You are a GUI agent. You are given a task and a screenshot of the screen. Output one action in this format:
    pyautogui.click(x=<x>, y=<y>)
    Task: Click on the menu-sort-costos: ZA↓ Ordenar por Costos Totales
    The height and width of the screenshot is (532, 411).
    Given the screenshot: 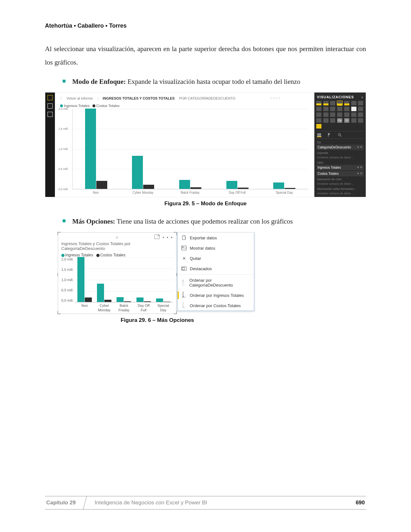 What is the action you would take?
    pyautogui.click(x=216, y=306)
    